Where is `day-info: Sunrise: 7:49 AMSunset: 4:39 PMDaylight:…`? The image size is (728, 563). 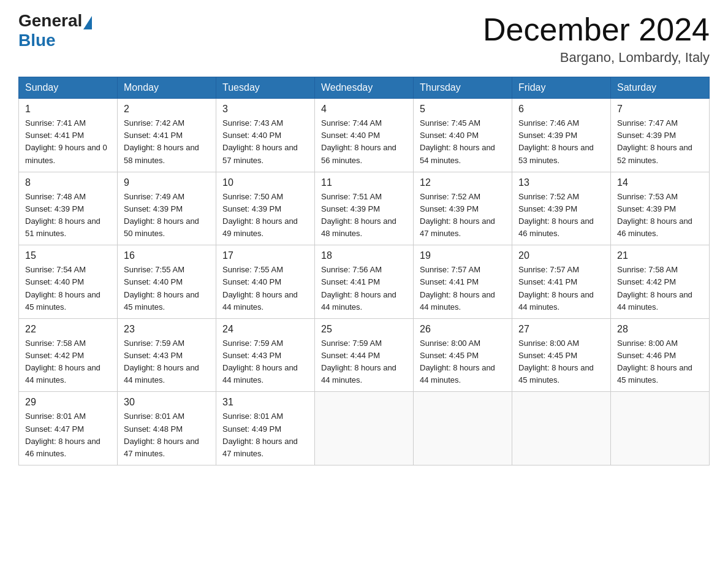 day-info: Sunrise: 7:49 AMSunset: 4:39 PMDaylight:… is located at coordinates (167, 216).